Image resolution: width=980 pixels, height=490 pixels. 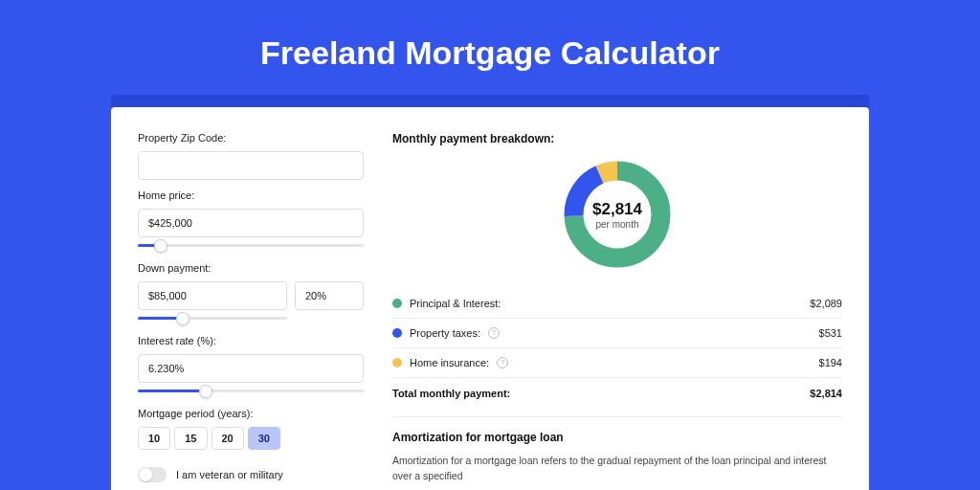 What do you see at coordinates (251, 475) in the screenshot?
I see `veteran-row: I am veteran or military` at bounding box center [251, 475].